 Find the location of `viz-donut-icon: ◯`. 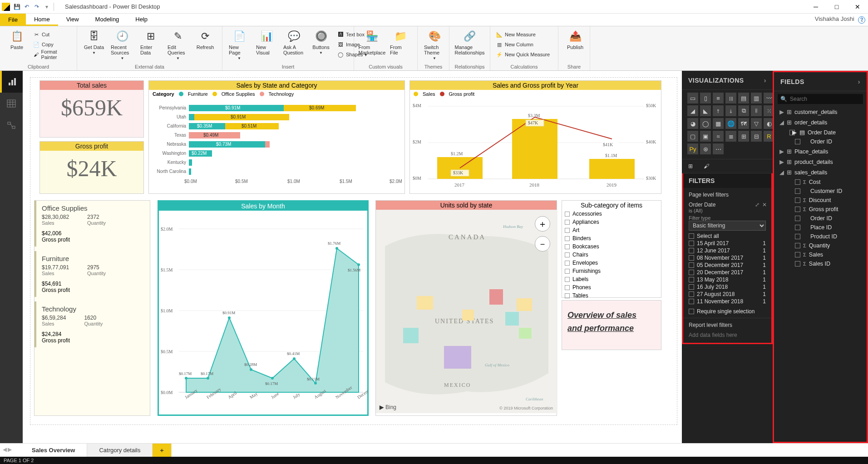

viz-donut-icon: ◯ is located at coordinates (705, 123).